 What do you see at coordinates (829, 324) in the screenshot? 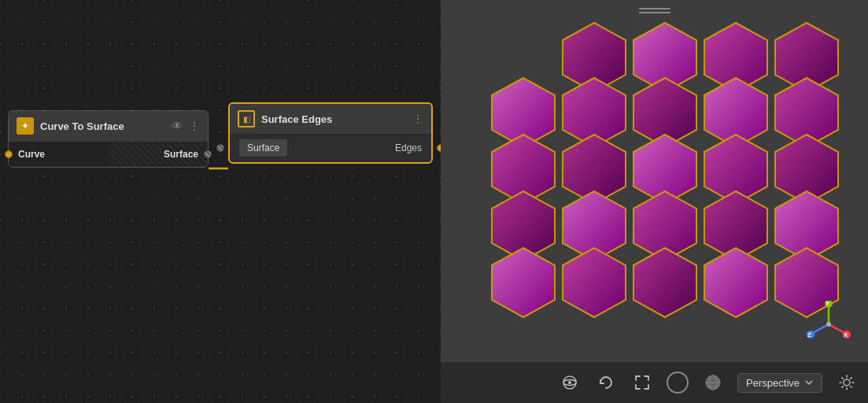
I see `axis-widget: Y Z X` at bounding box center [829, 324].